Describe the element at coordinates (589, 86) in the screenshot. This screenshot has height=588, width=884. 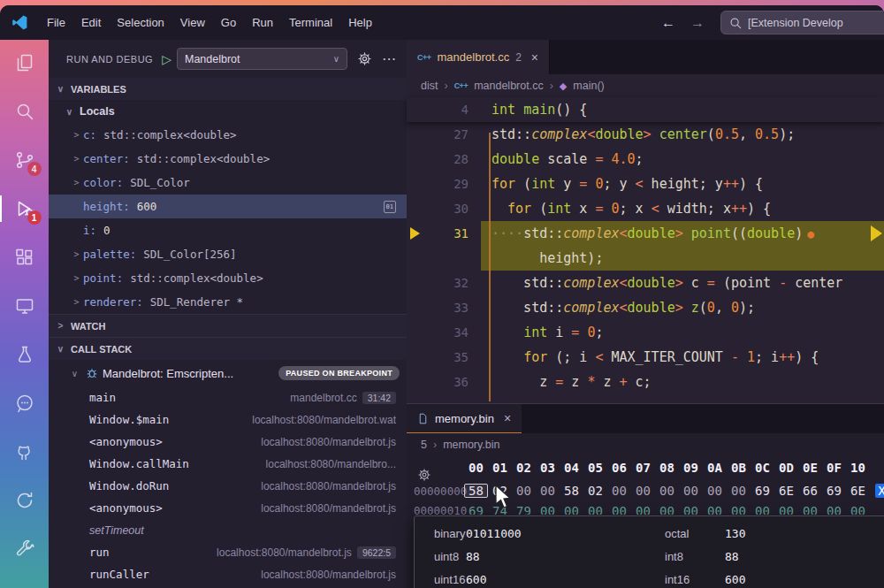
I see `breadcrumb-symbol: main()` at that location.